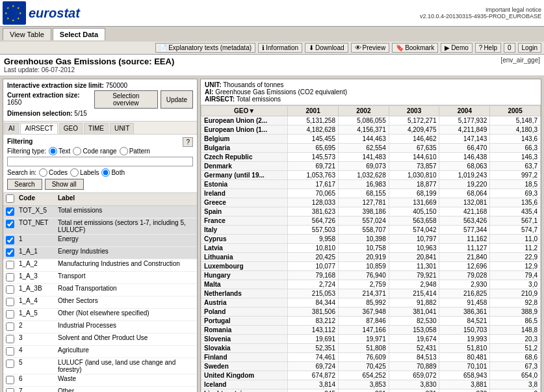  I want to click on val-2005: 574,7, so click(515, 230).